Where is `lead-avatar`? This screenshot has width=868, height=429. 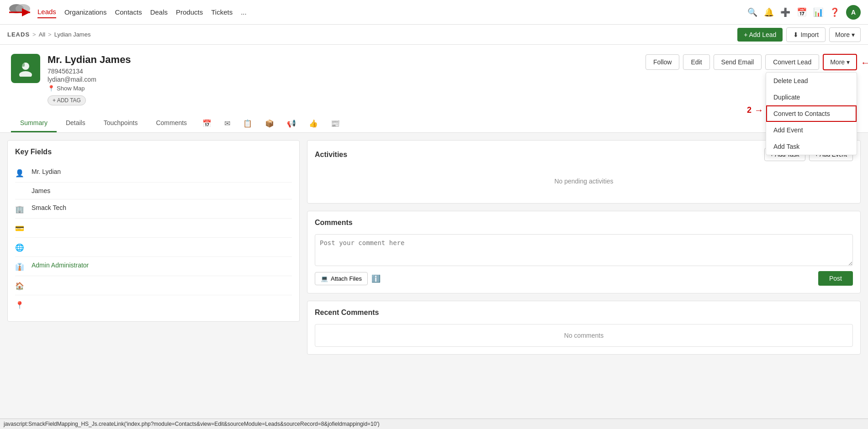
lead-avatar is located at coordinates (26, 68).